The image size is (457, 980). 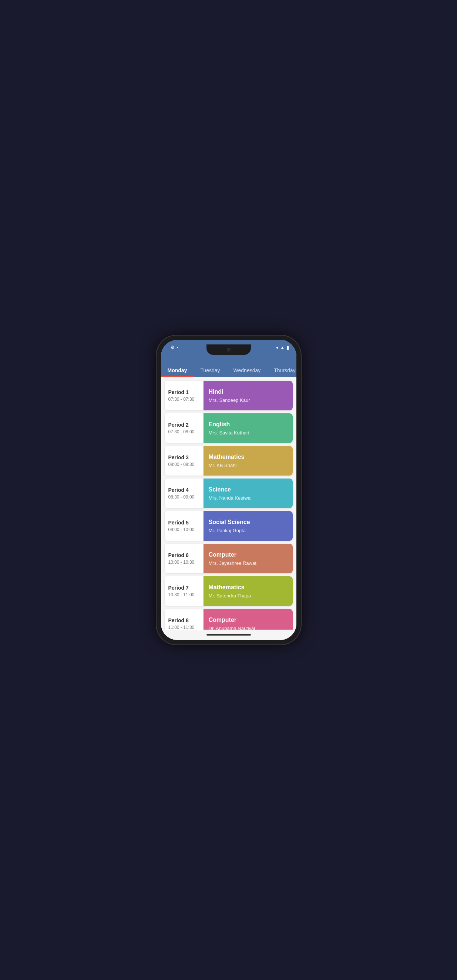 What do you see at coordinates (229, 350) in the screenshot?
I see `camera-notch` at bounding box center [229, 350].